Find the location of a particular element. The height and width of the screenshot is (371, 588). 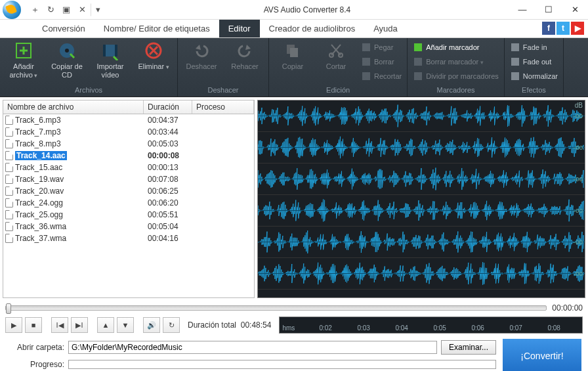

normalize-icon is located at coordinates (515, 76).